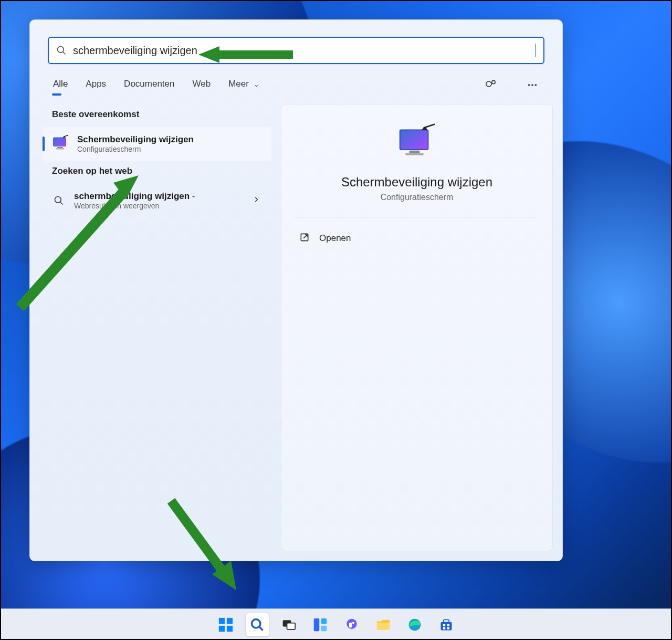 This screenshot has width=672, height=640. Describe the element at coordinates (415, 625) in the screenshot. I see `taskbar-edge-button` at that location.